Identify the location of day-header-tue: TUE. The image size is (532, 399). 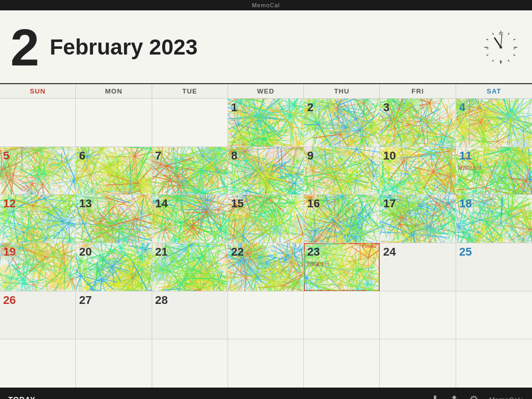
(190, 91).